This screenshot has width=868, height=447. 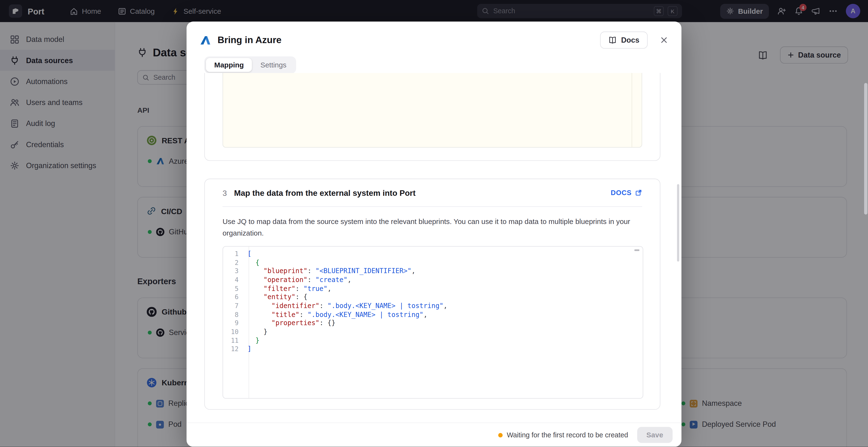 What do you see at coordinates (433, 254) in the screenshot?
I see `code-line: 1[` at bounding box center [433, 254].